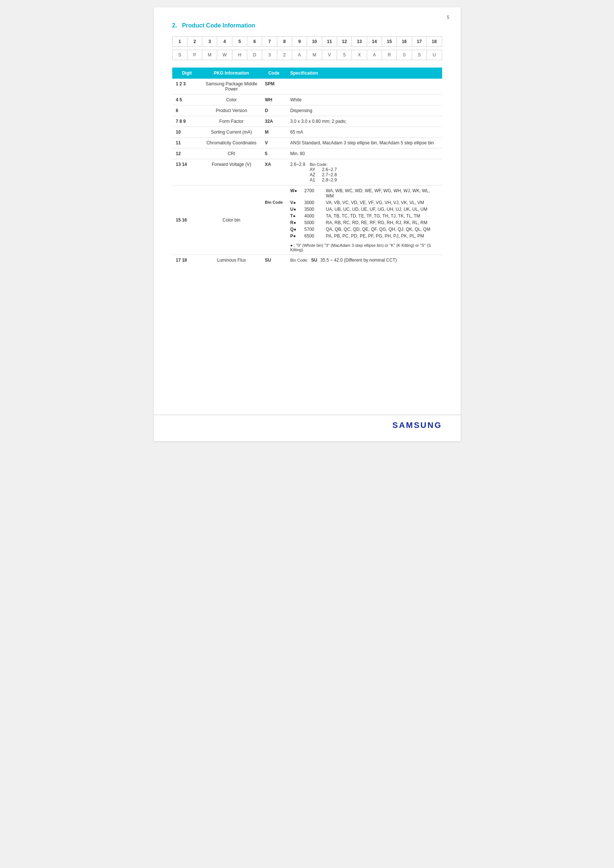 Image resolution: width=614 pixels, height=868 pixels. I want to click on digit-number-cell: 16, so click(405, 42).